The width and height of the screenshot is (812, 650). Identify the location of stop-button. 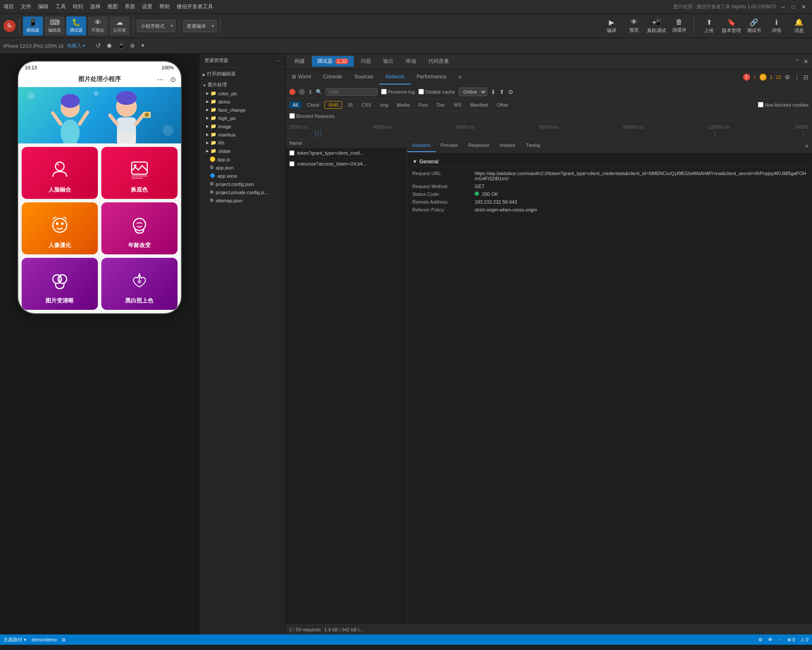
(302, 92).